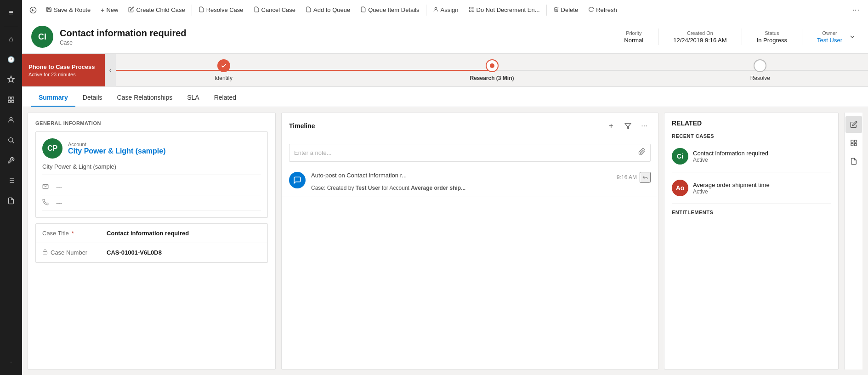 The width and height of the screenshot is (868, 375). I want to click on attachment-icon, so click(642, 153).